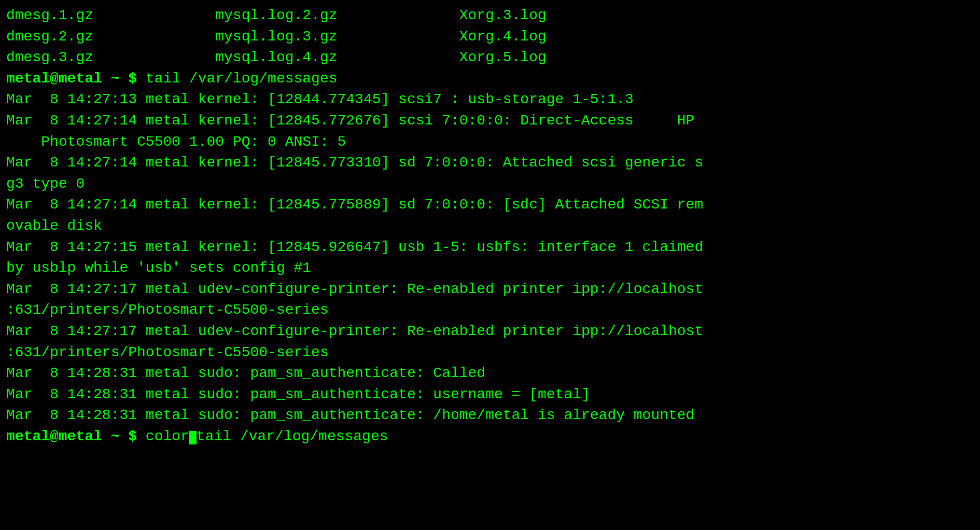  What do you see at coordinates (167, 437) in the screenshot?
I see `cmd-before-cursor: color` at bounding box center [167, 437].